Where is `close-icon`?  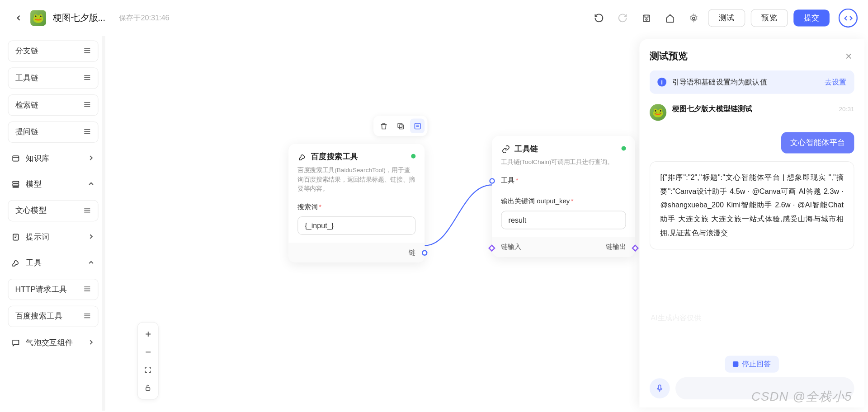 close-icon is located at coordinates (849, 56).